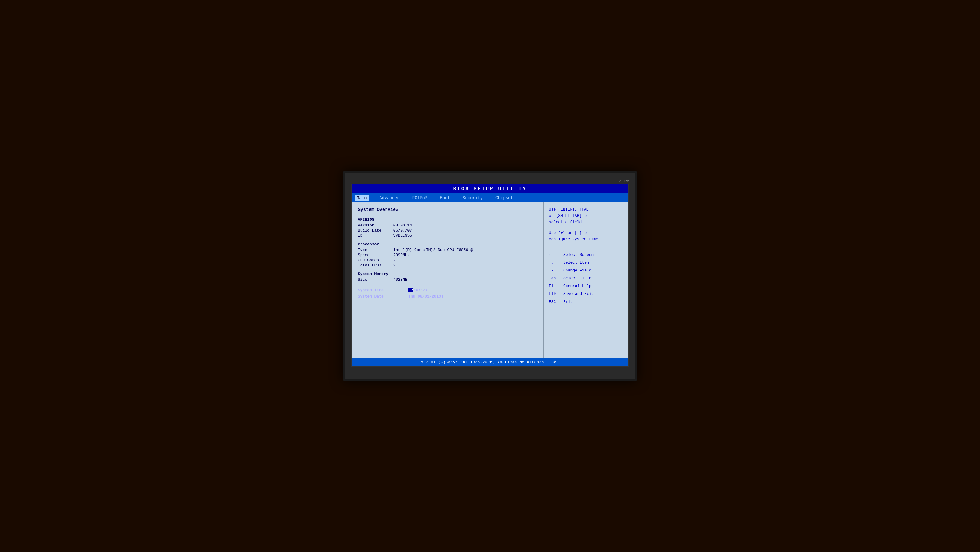 The width and height of the screenshot is (980, 552). I want to click on section-overview-title: System Overview, so click(448, 210).